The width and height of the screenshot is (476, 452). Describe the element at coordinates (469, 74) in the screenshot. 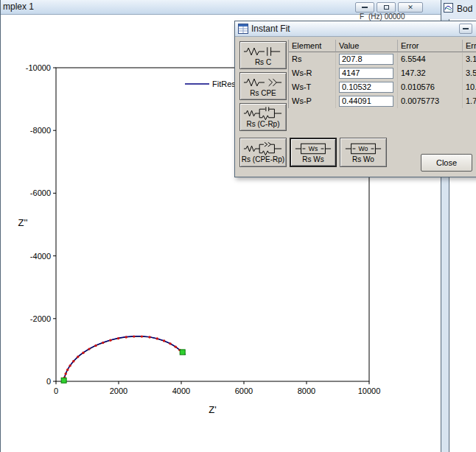

I see `error-pct-value: 3.5` at that location.